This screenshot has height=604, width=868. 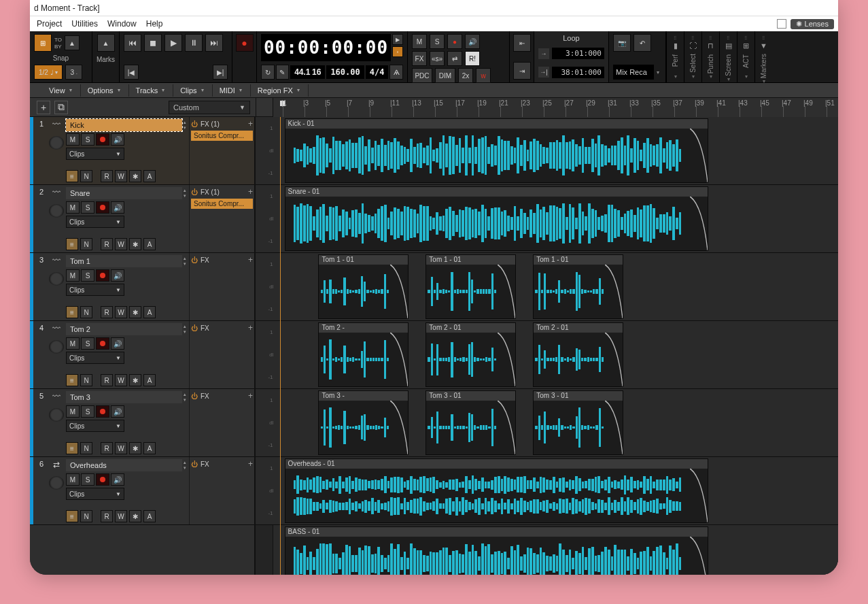 I want to click on toolbar-strip-screen: ⠿ ▤ Screen ▾, so click(x=728, y=57).